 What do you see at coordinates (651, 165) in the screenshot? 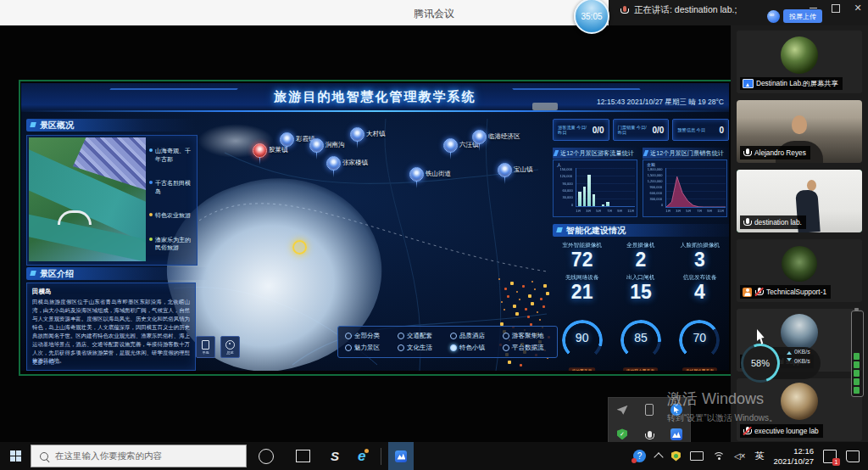
I see `ticket-chart-unit: 金额` at bounding box center [651, 165].